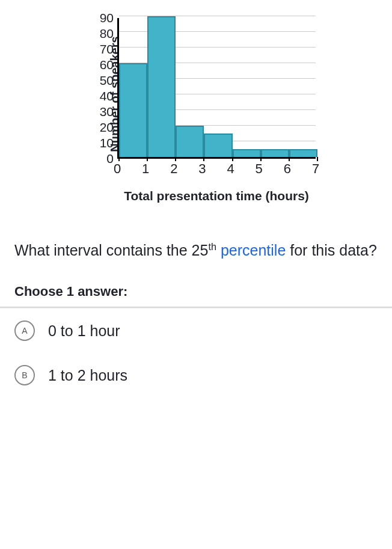 The image size is (392, 549). I want to click on x-tick-label: 4, so click(230, 169).